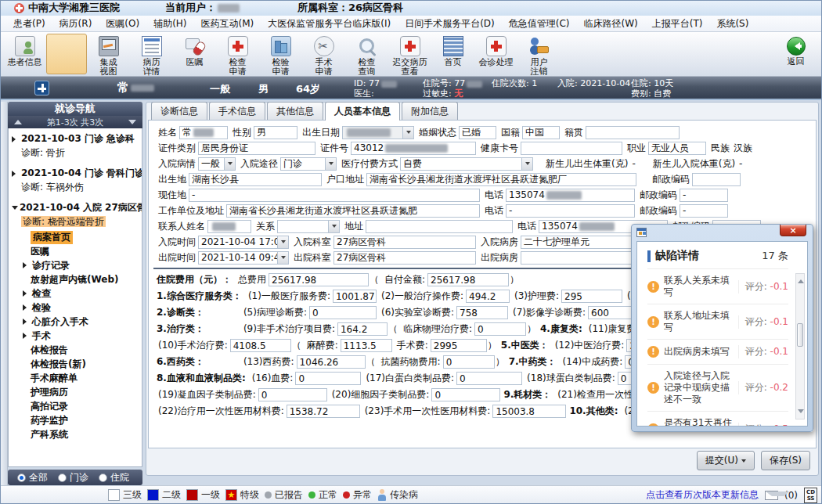 This screenshot has width=822, height=504. What do you see at coordinates (30, 23) in the screenshot?
I see `menu-item: 患者(P)` at bounding box center [30, 23].